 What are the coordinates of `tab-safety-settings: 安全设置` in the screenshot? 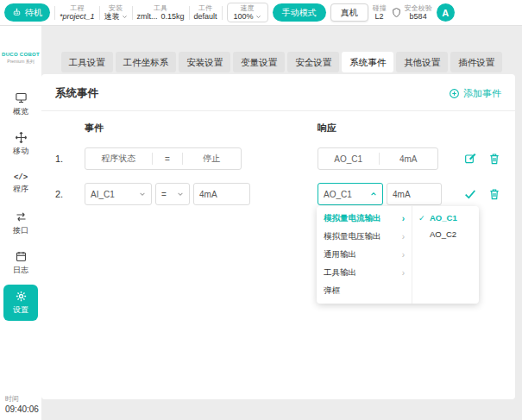 It's located at (313, 62).